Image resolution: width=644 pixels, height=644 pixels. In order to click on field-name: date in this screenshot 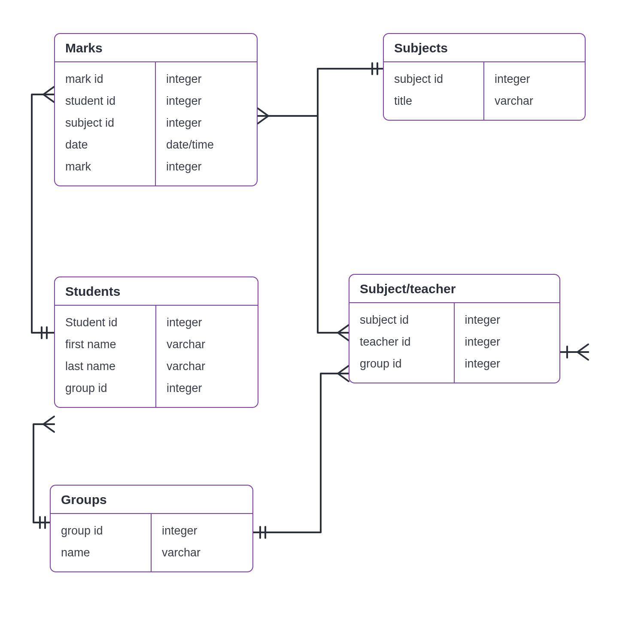, I will do `click(105, 145)`.